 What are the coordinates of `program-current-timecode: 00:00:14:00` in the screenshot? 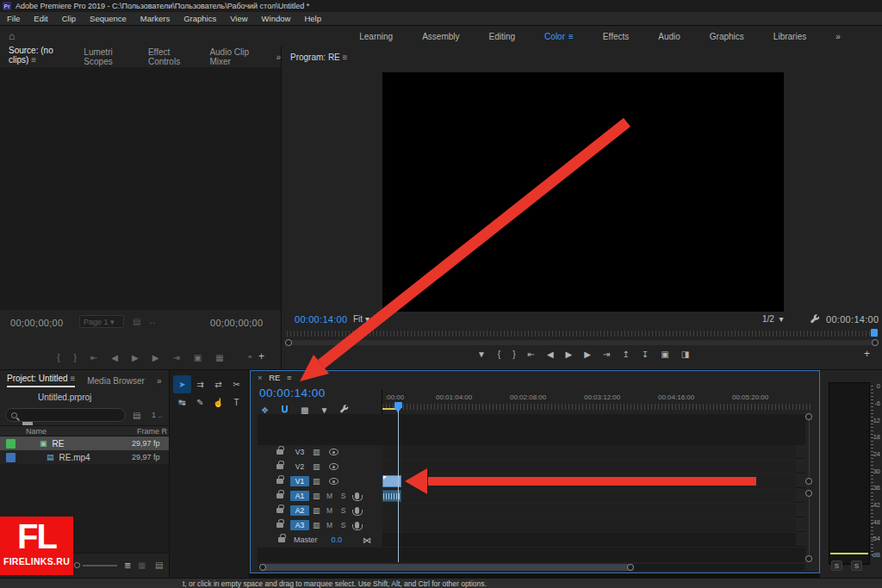 It's located at (320, 319).